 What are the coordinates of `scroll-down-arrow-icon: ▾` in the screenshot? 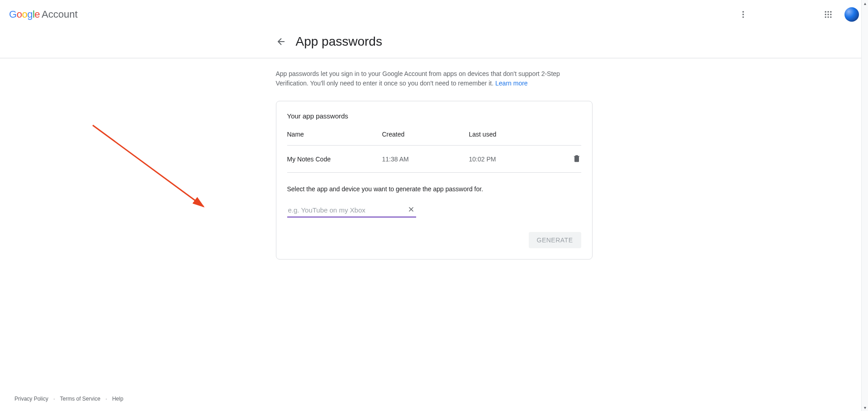 It's located at (865, 408).